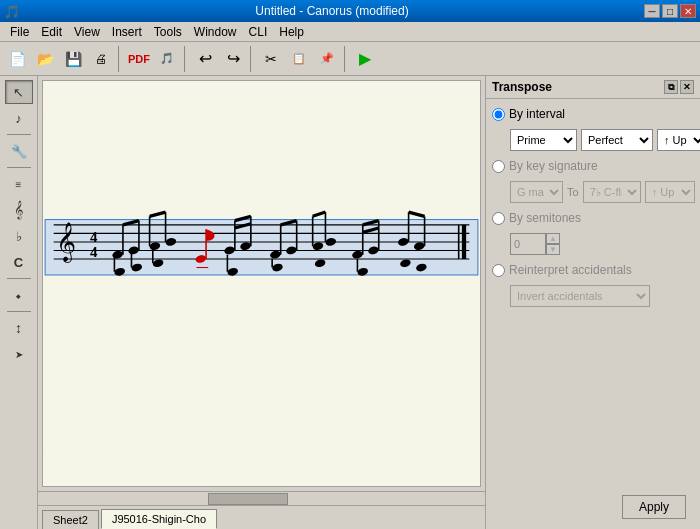  What do you see at coordinates (17, 59) in the screenshot?
I see `new-button: 📄` at bounding box center [17, 59].